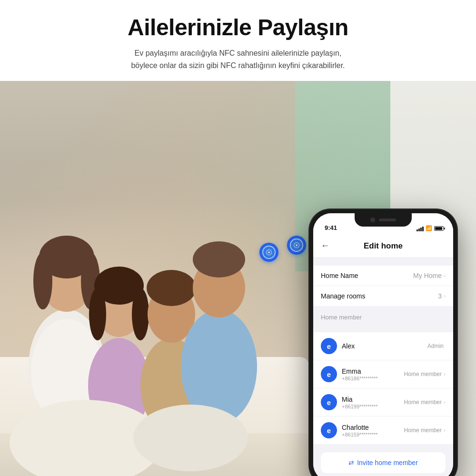 The width and height of the screenshot is (476, 476). What do you see at coordinates (329, 346) in the screenshot?
I see `member-avatar-alex: e` at bounding box center [329, 346].